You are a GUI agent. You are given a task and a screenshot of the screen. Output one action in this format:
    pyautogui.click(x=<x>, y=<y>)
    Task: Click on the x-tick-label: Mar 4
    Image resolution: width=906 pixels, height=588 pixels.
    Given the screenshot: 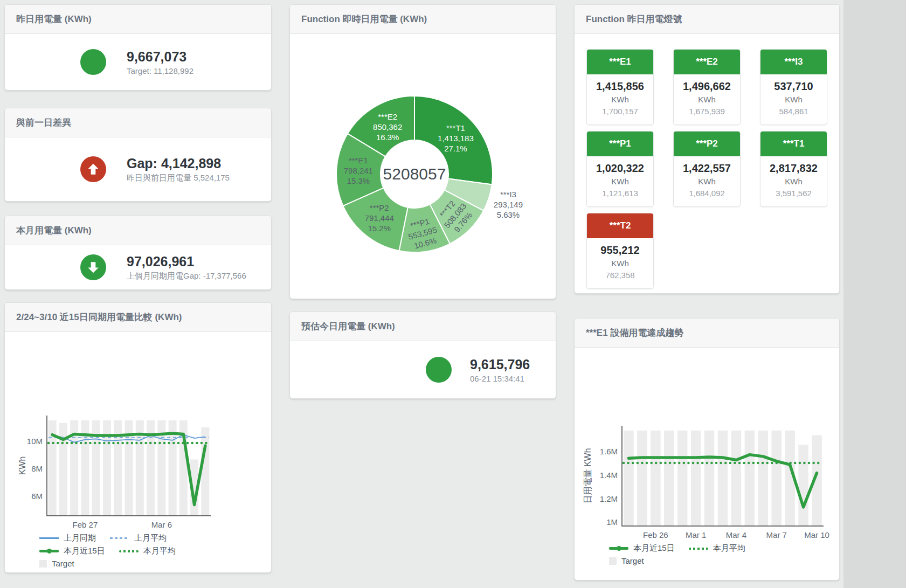 What is the action you would take?
    pyautogui.click(x=736, y=535)
    